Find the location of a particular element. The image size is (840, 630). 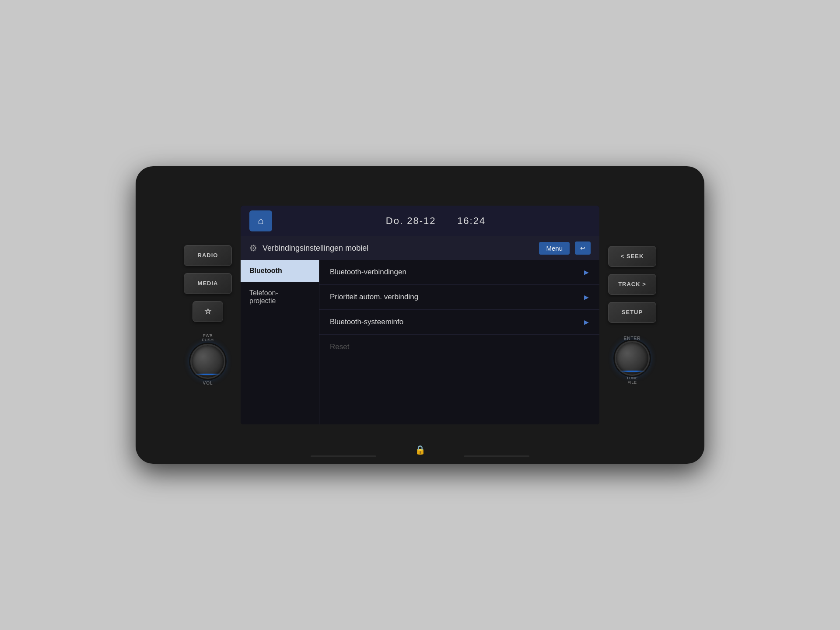

bottom-line-right is located at coordinates (497, 456).